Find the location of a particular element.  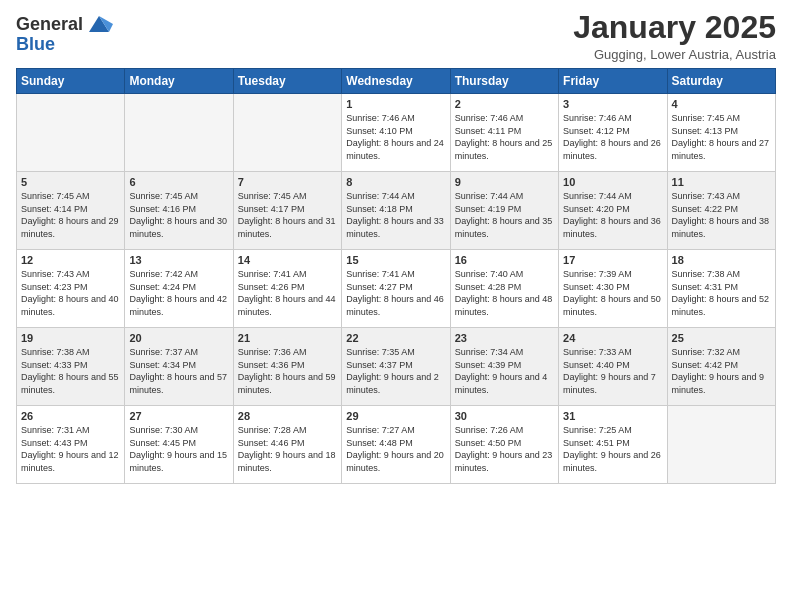

day-info: Sunrise: 7:43 AM Sunset: 4:23 PM Dayligh… is located at coordinates (70, 293).